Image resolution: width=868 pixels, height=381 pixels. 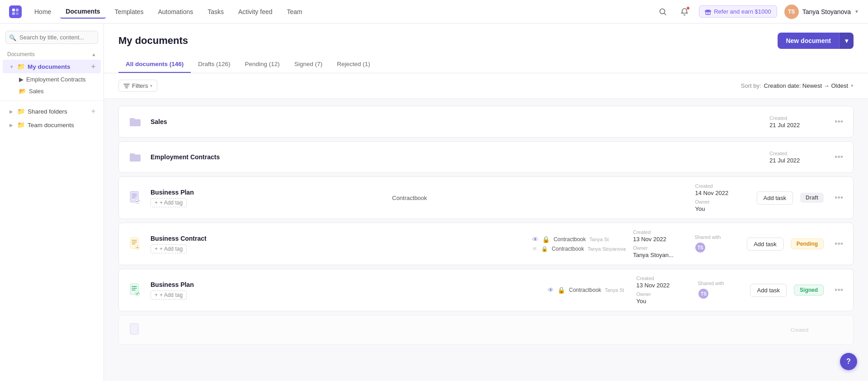 I want to click on folder-row-employment-contracts: Employment Contracts Created 21 Jul 2022…, so click(x=486, y=157).